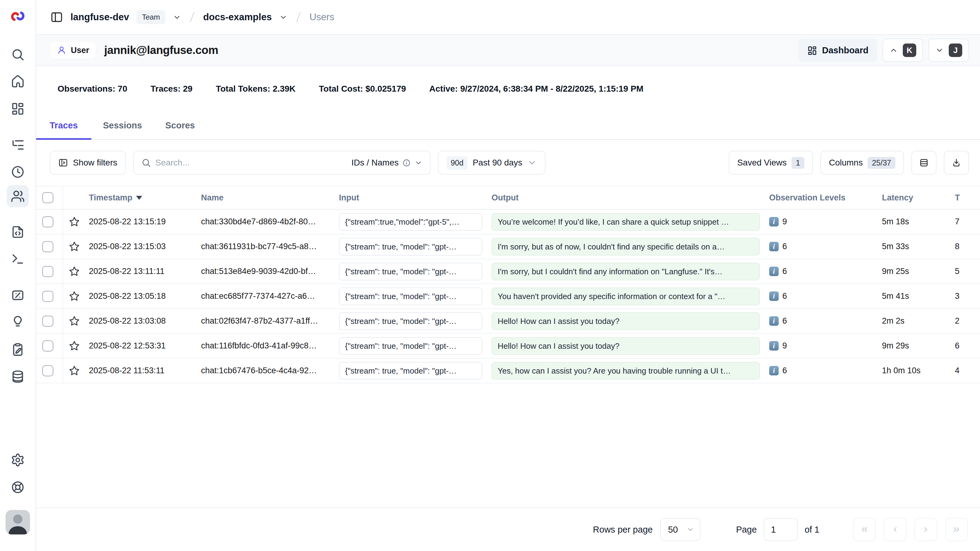  What do you see at coordinates (88, 163) in the screenshot?
I see `show-filters-button: Show filters` at bounding box center [88, 163].